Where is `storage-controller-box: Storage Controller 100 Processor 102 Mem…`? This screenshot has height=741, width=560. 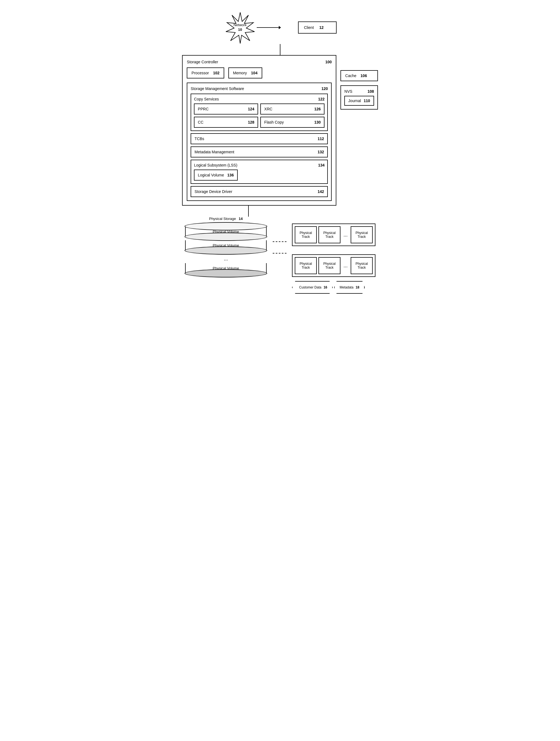 storage-controller-box: Storage Controller 100 Processor 102 Mem… is located at coordinates (259, 130).